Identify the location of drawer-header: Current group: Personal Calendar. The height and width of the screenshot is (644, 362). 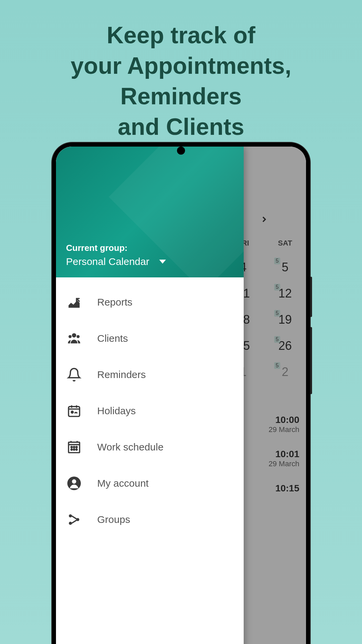
(150, 212).